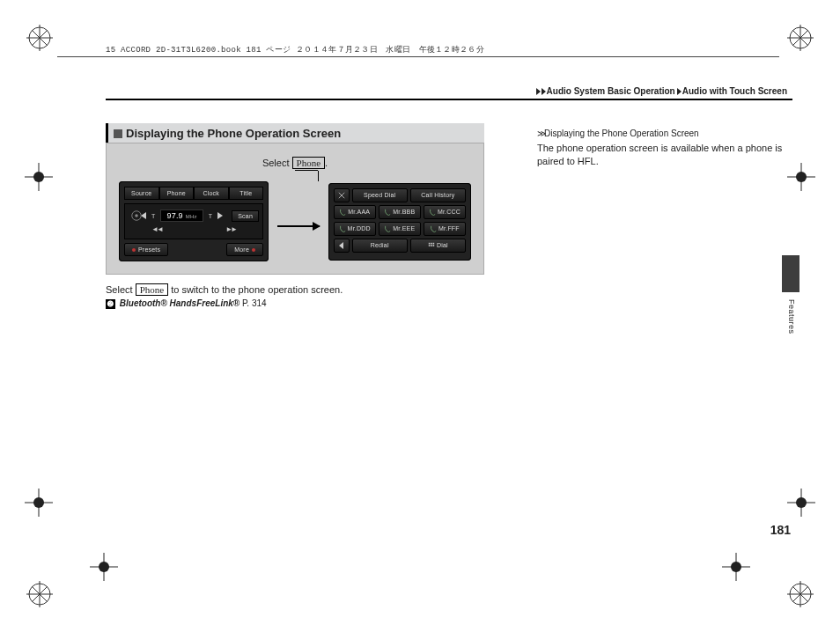  What do you see at coordinates (177, 194) in the screenshot?
I see `tab-phone: Phone` at bounding box center [177, 194].